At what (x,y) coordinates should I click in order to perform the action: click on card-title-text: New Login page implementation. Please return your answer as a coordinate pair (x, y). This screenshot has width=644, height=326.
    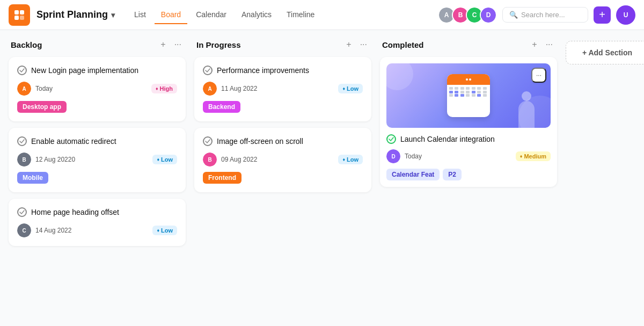
    Looking at the image, I should click on (85, 70).